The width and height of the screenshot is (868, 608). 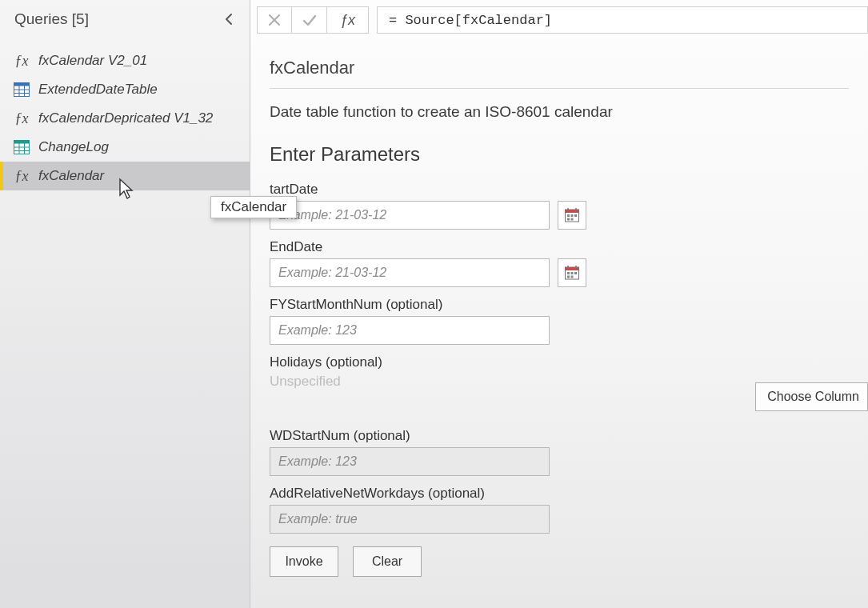 I want to click on choose-column-label: Choose Column, so click(x=813, y=397).